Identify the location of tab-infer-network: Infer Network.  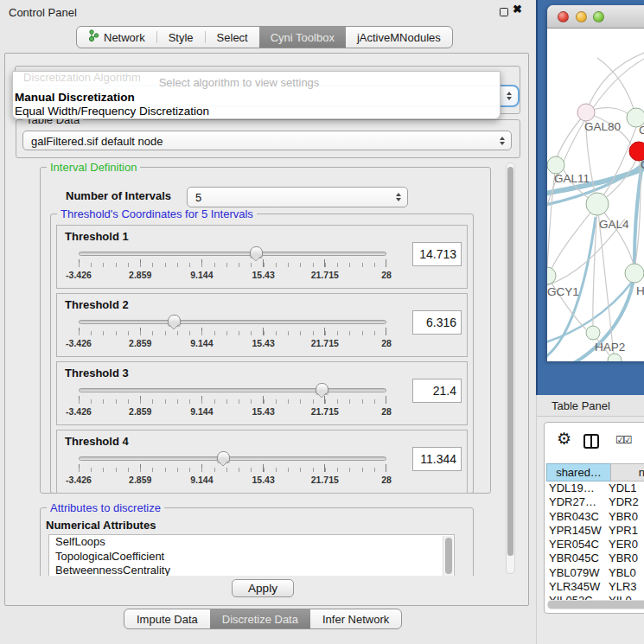
(356, 619).